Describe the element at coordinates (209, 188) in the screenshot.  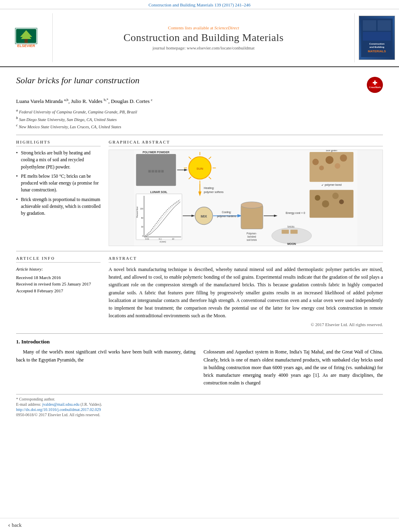
I see `svg-text: Heating:` at that location.